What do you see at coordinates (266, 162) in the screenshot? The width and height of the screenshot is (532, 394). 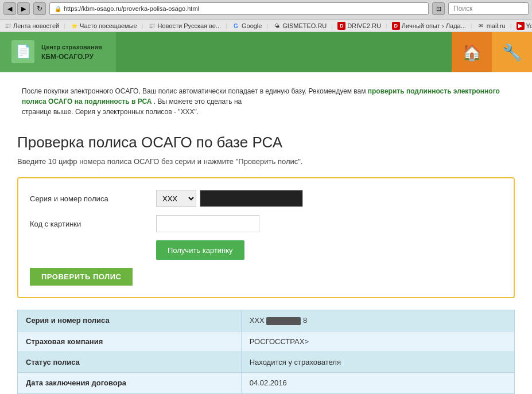 I see `page-subtitle: Введите 10 цифр номера полиса ОСАГО без …` at bounding box center [266, 162].